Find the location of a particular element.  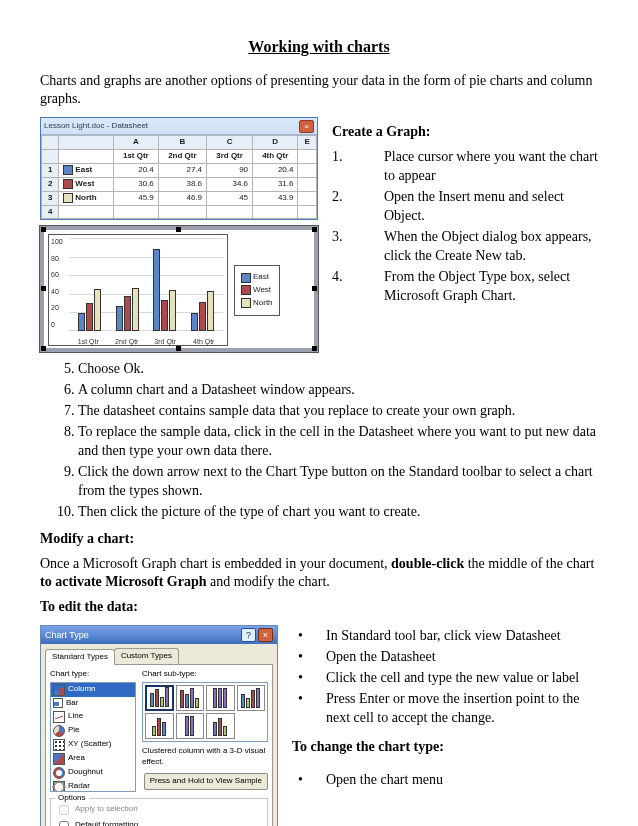

chart-type-item: Area is located at coordinates (93, 759).